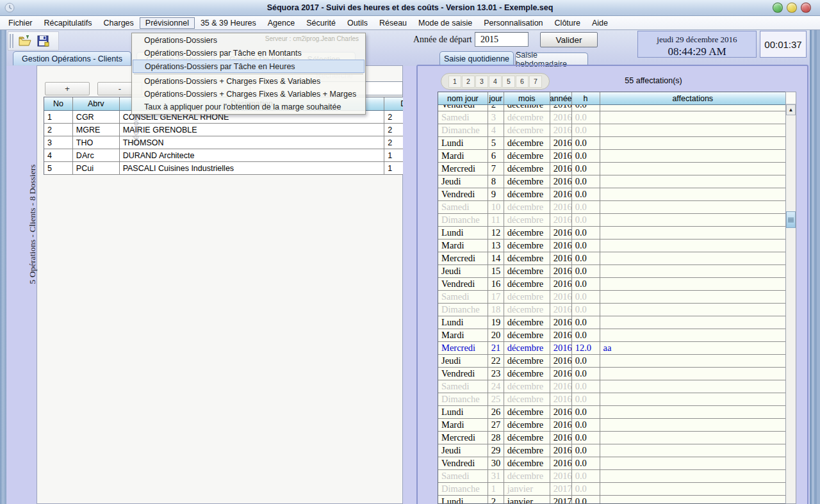 This screenshot has height=504, width=820. Describe the element at coordinates (612, 259) in the screenshot. I see `daily-row-12: Mercredi14décembre20160.0` at that location.